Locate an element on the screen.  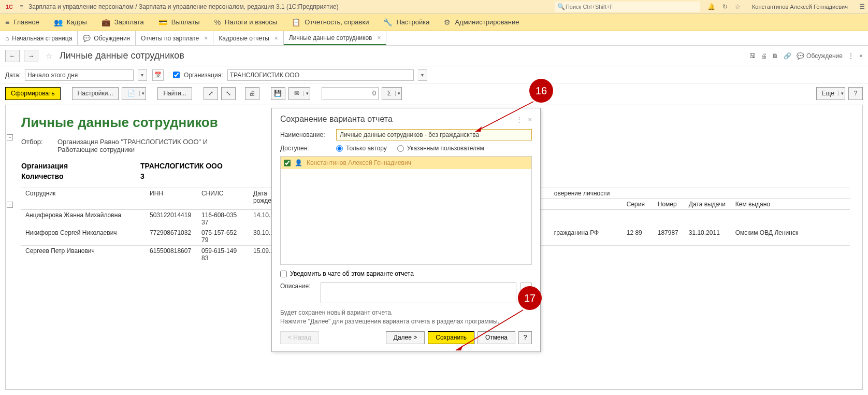
count-meta-label: Количество is located at coordinates (81, 176).